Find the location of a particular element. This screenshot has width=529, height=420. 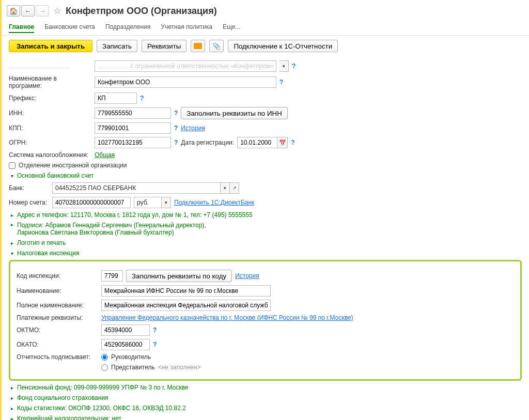

insp-name-input is located at coordinates (186, 291).